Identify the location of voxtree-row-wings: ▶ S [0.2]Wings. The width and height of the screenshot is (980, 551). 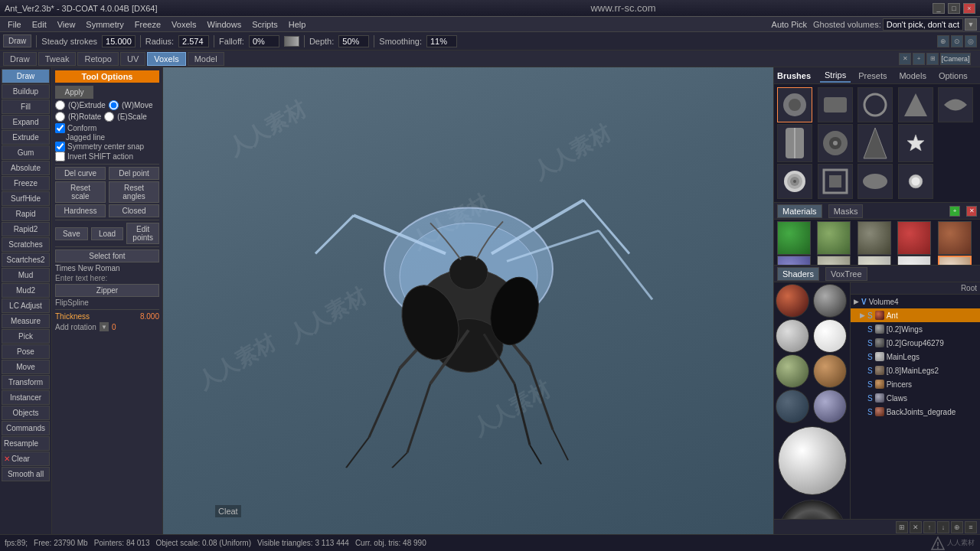
(916, 329).